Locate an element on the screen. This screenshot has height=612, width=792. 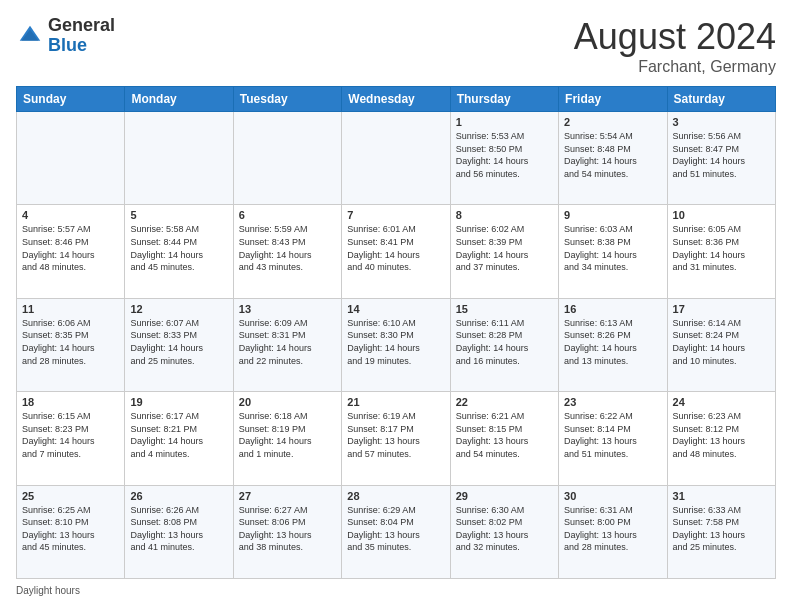
col-thursday: Thursday is located at coordinates (504, 100).